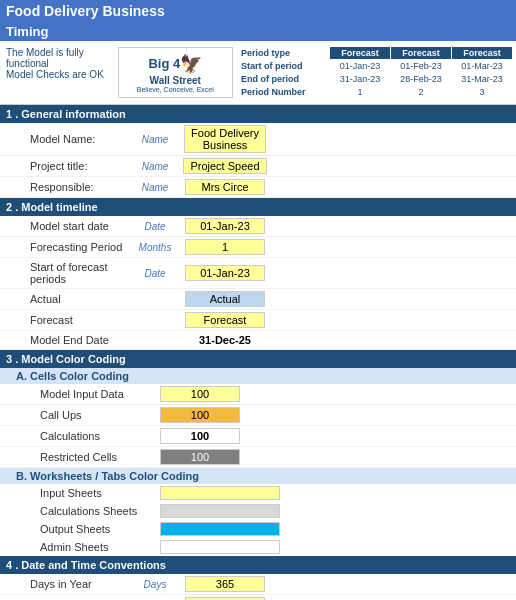  I want to click on calc-sheets-label: Calculations Sheets, so click(80, 511).